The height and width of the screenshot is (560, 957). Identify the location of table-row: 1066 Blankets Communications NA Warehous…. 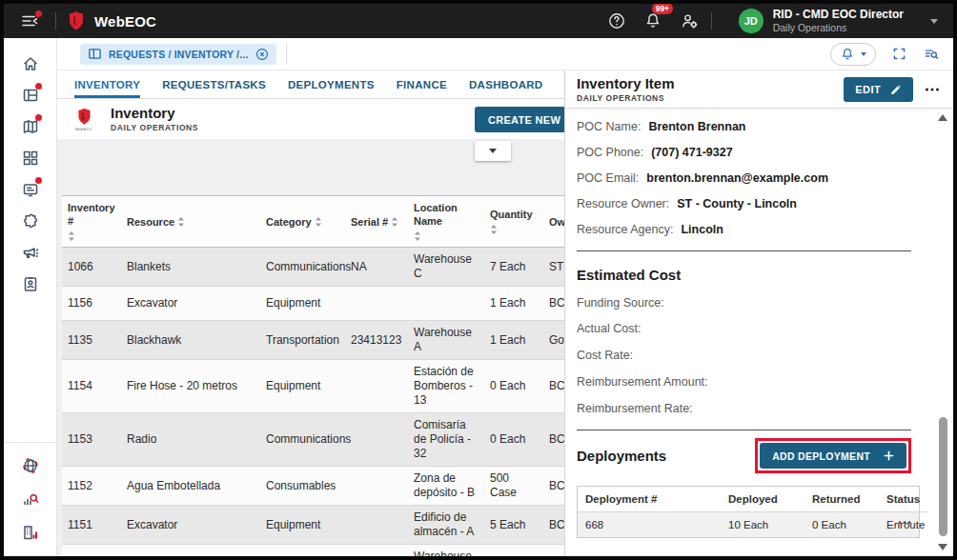
(314, 267).